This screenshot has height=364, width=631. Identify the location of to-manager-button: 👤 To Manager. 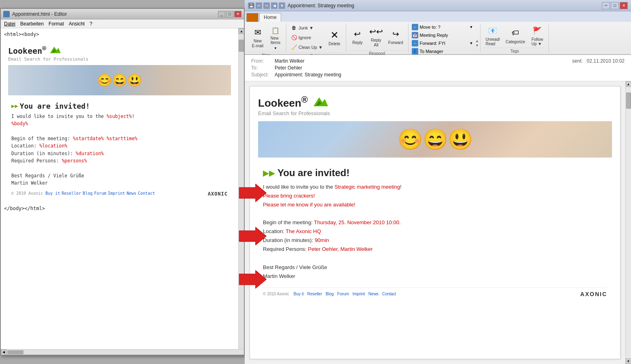
(443, 51).